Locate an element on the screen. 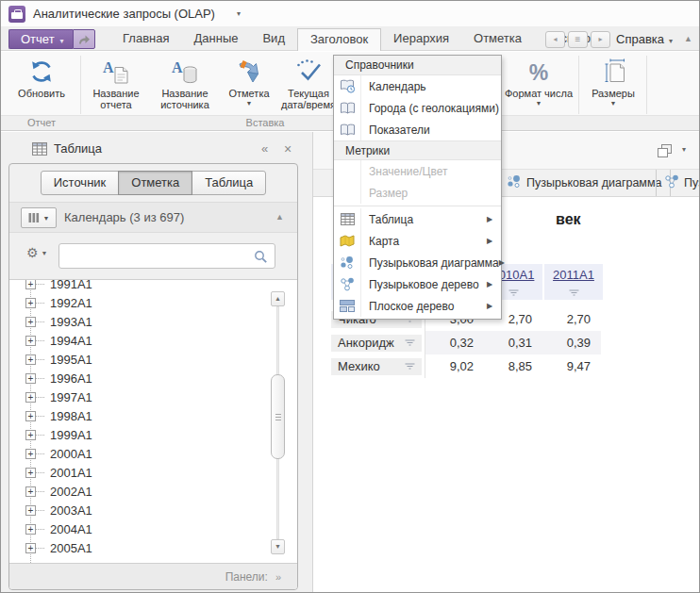 The image size is (700, 593). cascade-windows-icon is located at coordinates (664, 151).